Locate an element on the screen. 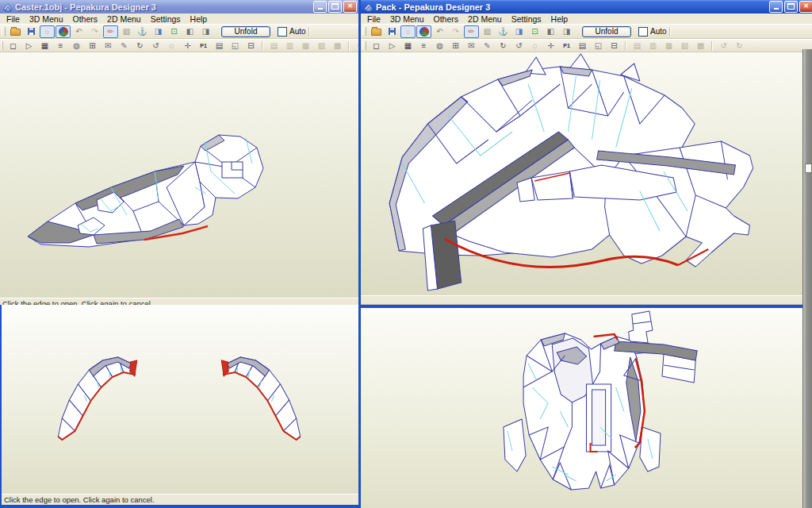  align-top-icon: ▦ is located at coordinates (669, 46).